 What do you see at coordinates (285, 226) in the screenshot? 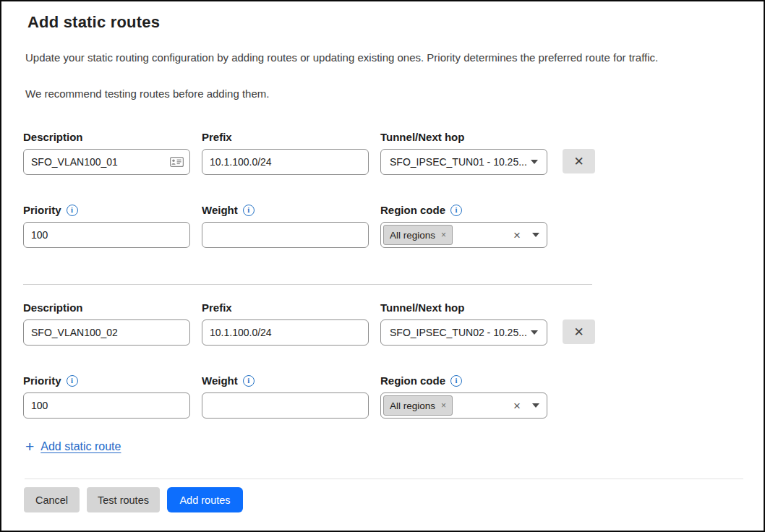
I see `weight-field-1: Weight i` at bounding box center [285, 226].